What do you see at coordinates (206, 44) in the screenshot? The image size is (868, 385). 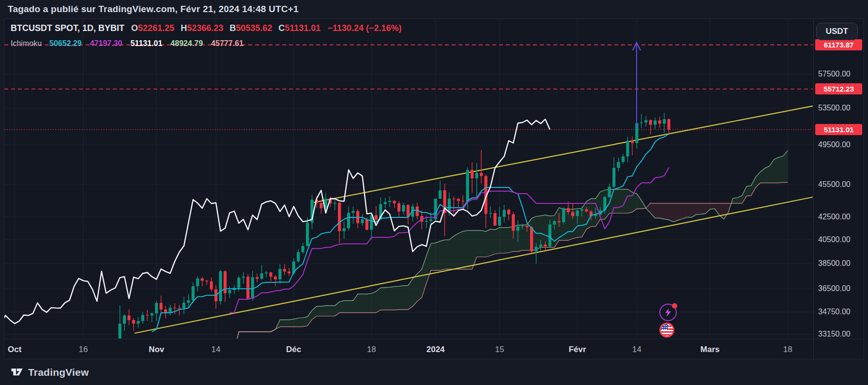 I see `indicator-legend-row: Ichimoku 50652.2947197.3051131.0148924.7…` at bounding box center [206, 44].